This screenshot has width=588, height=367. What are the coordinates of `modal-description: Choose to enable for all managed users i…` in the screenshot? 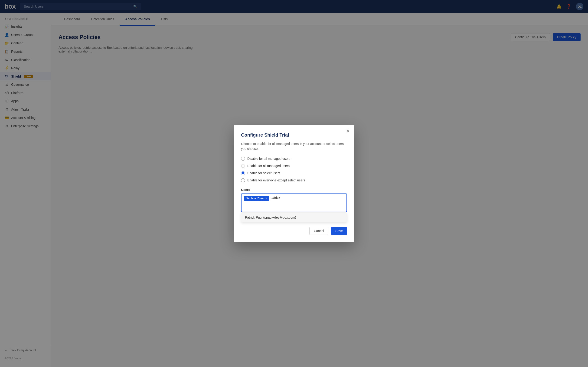 It's located at (294, 146).